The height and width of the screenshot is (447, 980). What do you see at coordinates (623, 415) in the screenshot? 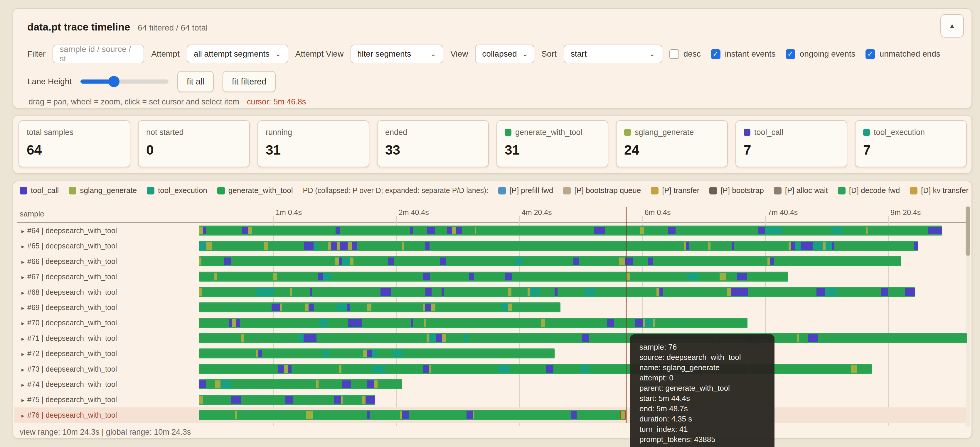
I see `selected-segment` at bounding box center [623, 415].